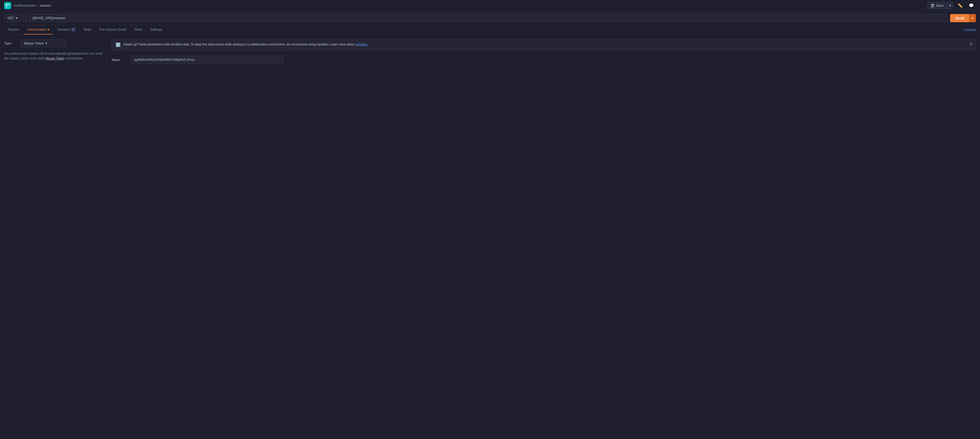  What do you see at coordinates (207, 60) in the screenshot?
I see `token-input` at bounding box center [207, 60].